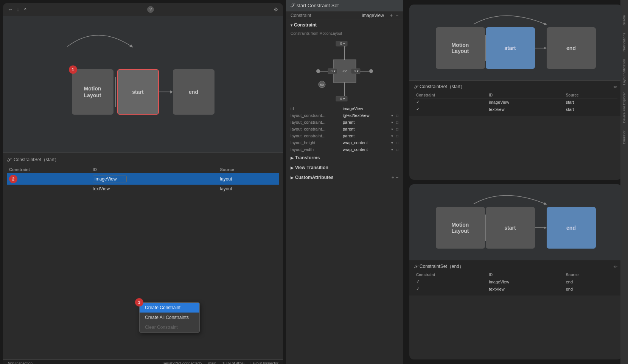 The width and height of the screenshot is (628, 364). Describe the element at coordinates (397, 150) in the screenshot. I see `lw-clear: □` at that location.